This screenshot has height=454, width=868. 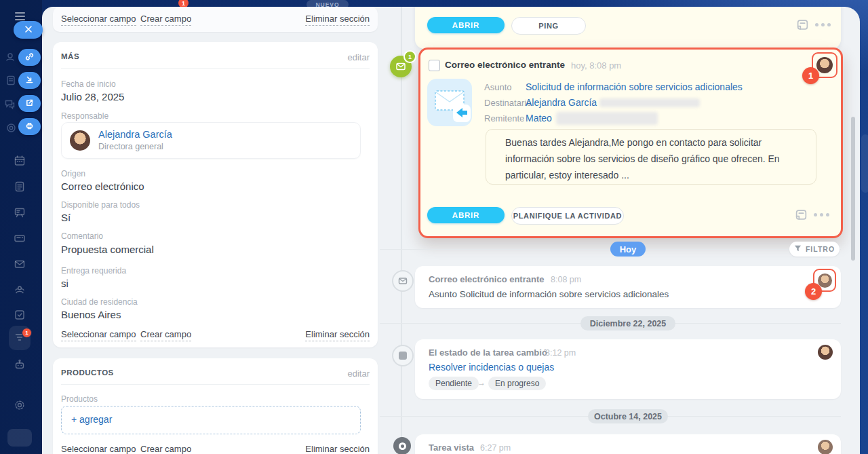 What do you see at coordinates (821, 249) in the screenshot?
I see `filter-label: FILTRO` at bounding box center [821, 249].